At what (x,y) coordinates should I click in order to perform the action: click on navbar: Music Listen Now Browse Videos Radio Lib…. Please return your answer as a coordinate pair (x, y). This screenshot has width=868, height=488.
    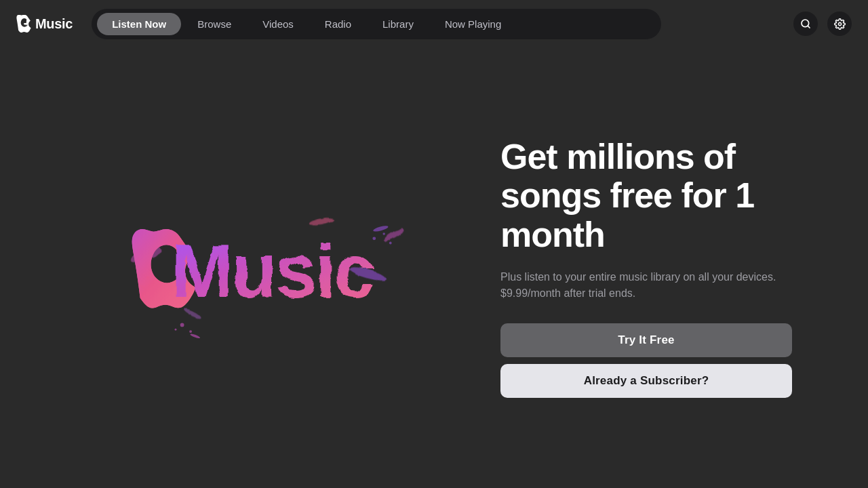
    Looking at the image, I should click on (434, 24).